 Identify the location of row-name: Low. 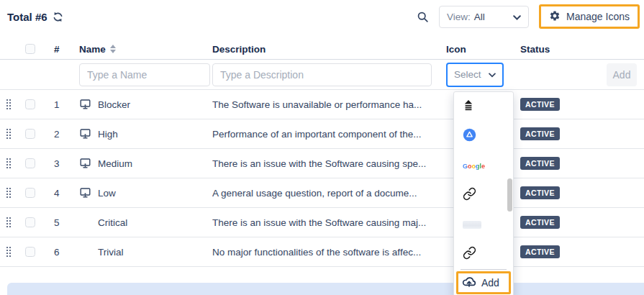
(106, 193).